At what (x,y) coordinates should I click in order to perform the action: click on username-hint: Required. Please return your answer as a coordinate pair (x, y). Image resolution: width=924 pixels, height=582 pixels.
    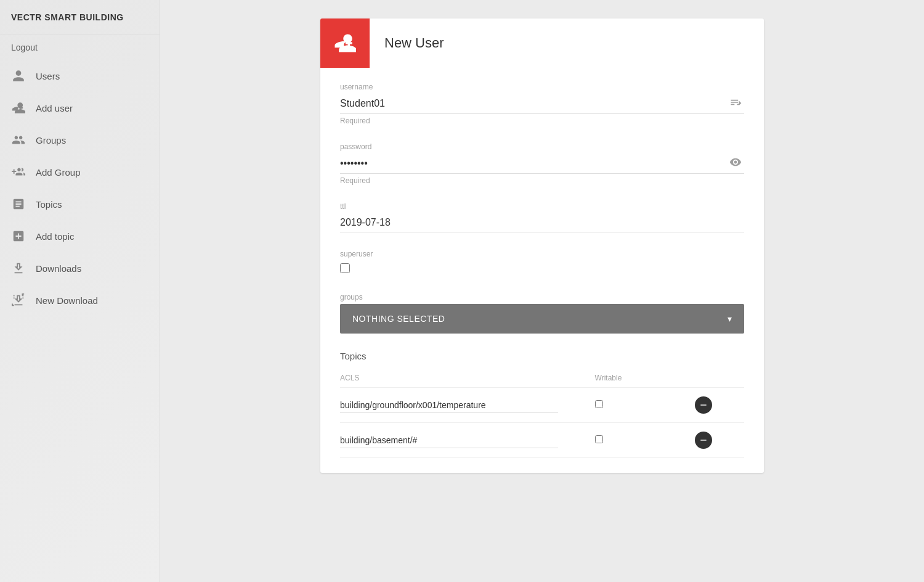
    Looking at the image, I should click on (542, 121).